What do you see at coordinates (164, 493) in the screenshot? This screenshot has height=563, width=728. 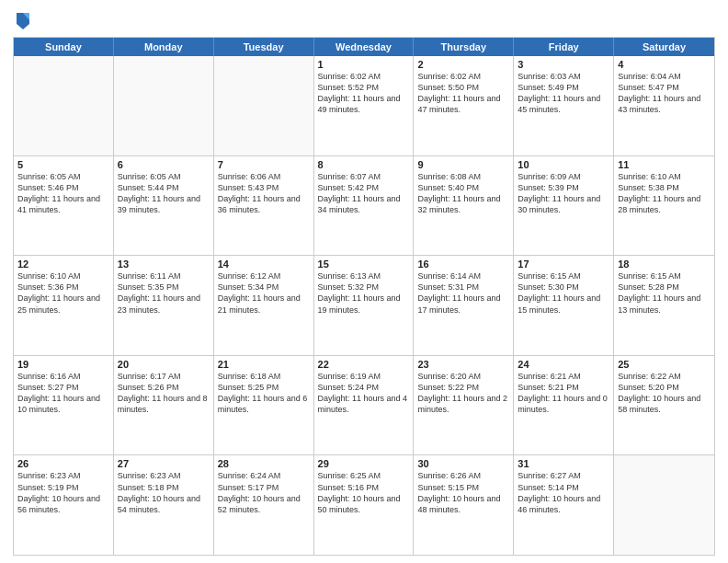 I see `cell-info: Sunrise: 6:23 AMSunset: 5:18 PMDaylight:…` at bounding box center [164, 493].